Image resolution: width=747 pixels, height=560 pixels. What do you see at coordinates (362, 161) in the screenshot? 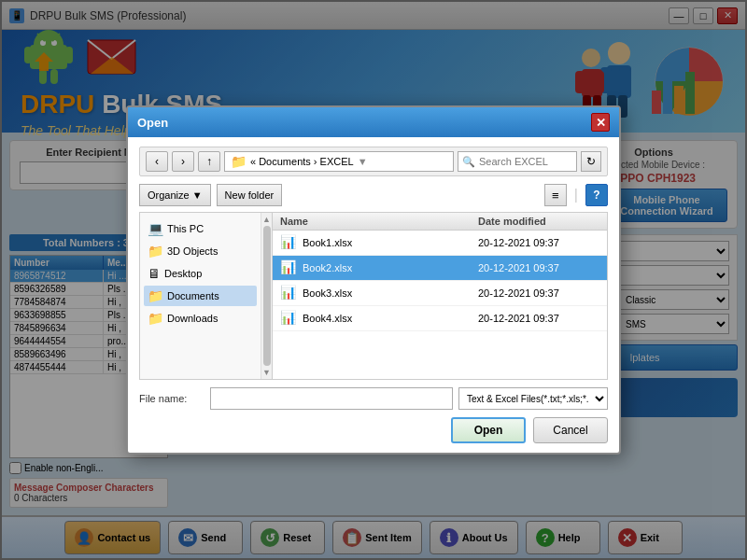
I see `dropdown-arrow: ▼` at bounding box center [362, 161].